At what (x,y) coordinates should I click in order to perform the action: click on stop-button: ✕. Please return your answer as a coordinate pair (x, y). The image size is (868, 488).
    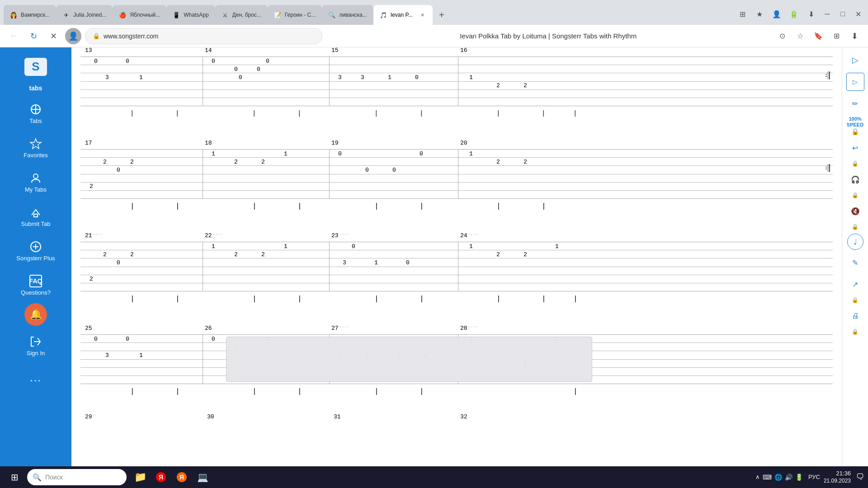
    Looking at the image, I should click on (53, 36).